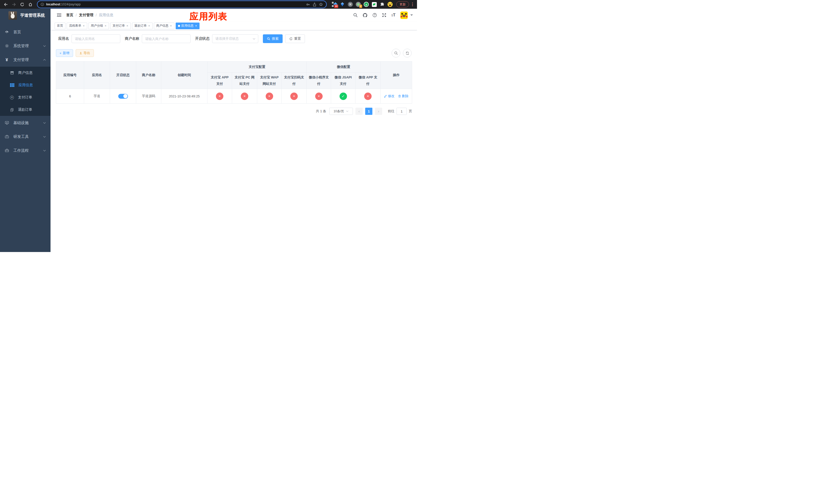 The width and height of the screenshot is (834, 504). Describe the element at coordinates (25, 137) in the screenshot. I see `sidebar-item-dev-tools: 研发工具` at that location.